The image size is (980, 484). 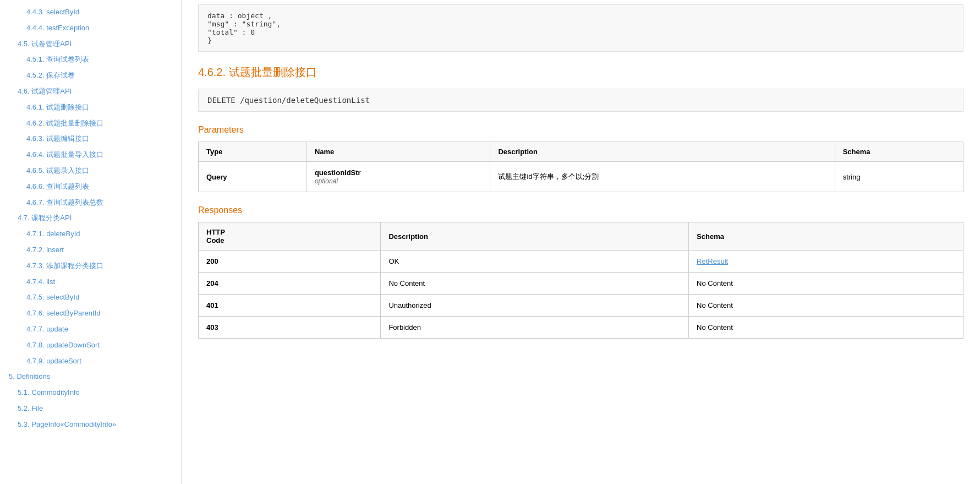 I want to click on sidebar-item-5-2: 5.2. File, so click(x=90, y=409).